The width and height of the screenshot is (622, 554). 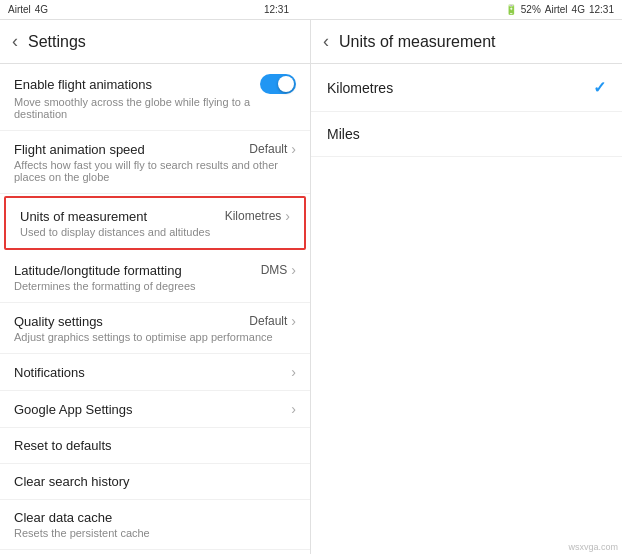 I want to click on status-bar-left: Airtel 4G, so click(x=28, y=10).